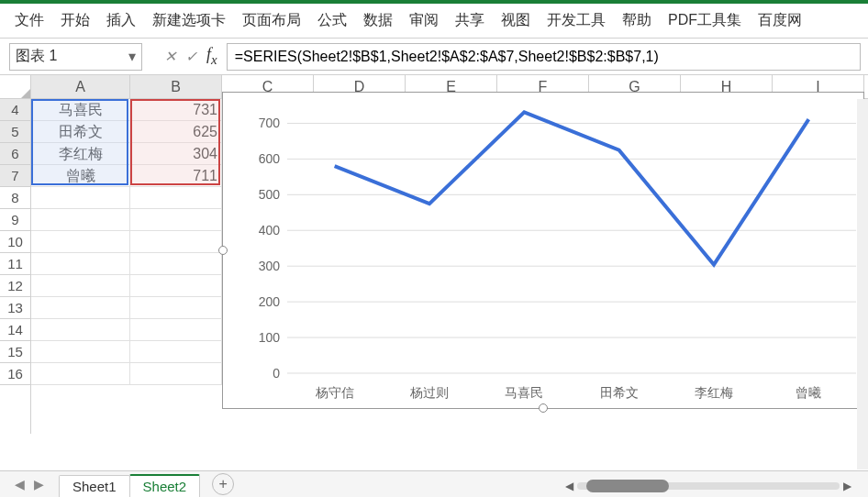  I want to click on cell: 731, so click(176, 110).